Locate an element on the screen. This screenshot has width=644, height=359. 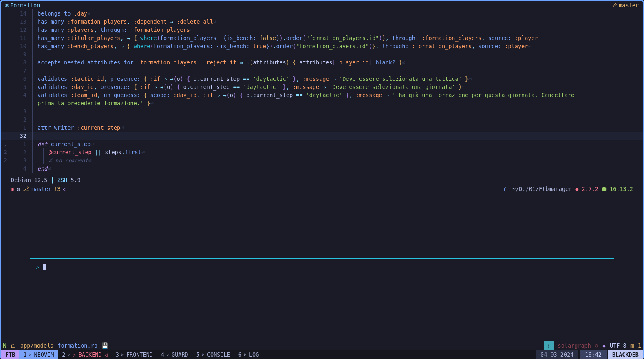
line-number: 10 is located at coordinates (20, 46).